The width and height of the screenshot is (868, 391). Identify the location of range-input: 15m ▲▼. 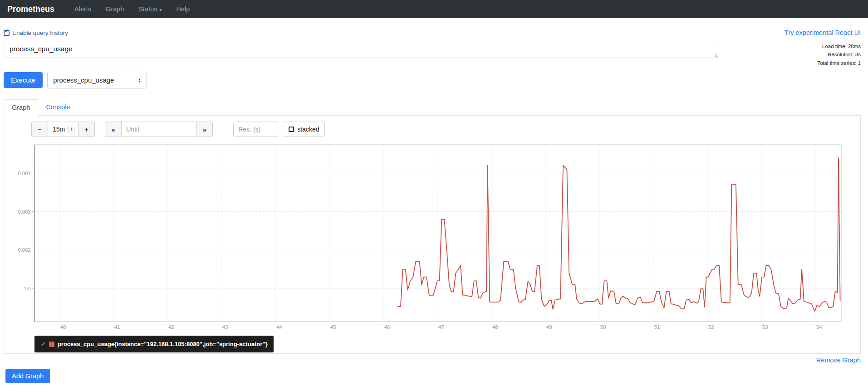
(63, 129).